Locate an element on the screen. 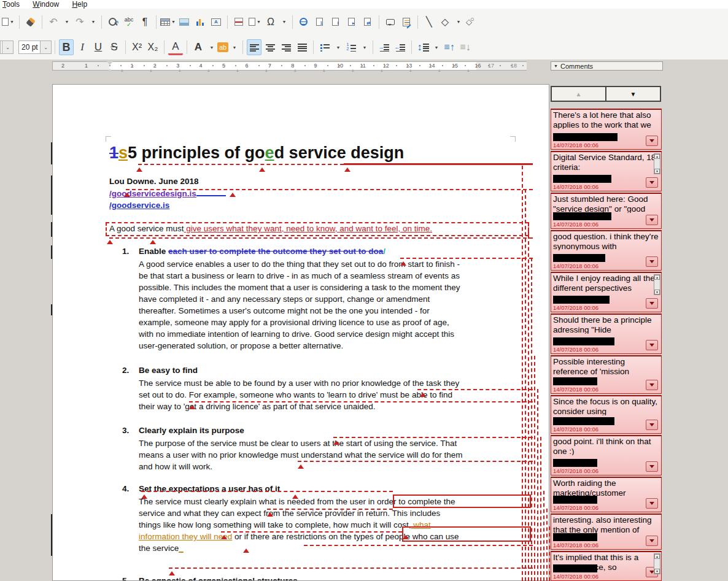 This screenshot has height=581, width=728. insert-textbox-icon: A is located at coordinates (216, 22).